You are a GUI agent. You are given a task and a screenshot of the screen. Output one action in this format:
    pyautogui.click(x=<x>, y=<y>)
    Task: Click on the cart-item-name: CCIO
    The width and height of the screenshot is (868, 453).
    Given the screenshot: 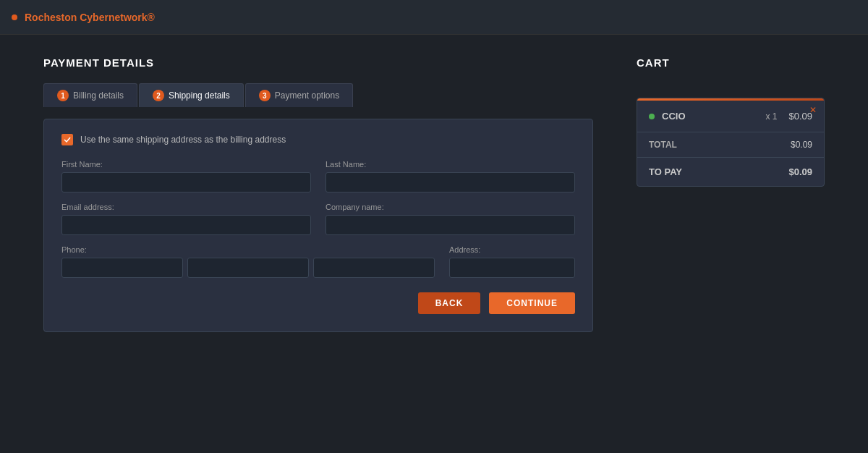 What is the action you would take?
    pyautogui.click(x=713, y=116)
    